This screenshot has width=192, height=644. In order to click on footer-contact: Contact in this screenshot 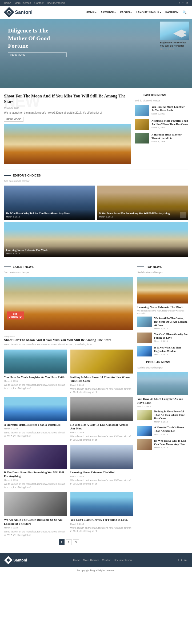, I will do `click(107, 560)`.